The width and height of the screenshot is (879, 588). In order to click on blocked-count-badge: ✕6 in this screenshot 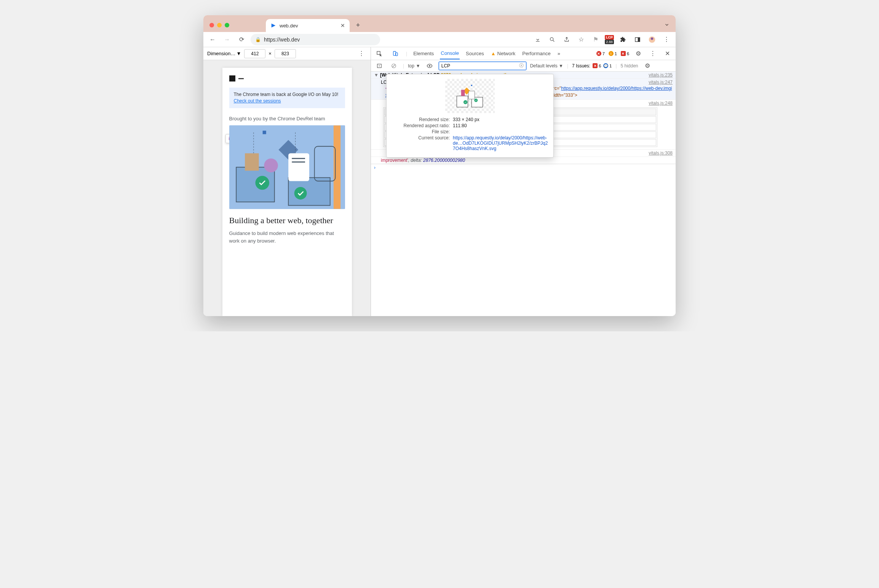, I will do `click(625, 53)`.